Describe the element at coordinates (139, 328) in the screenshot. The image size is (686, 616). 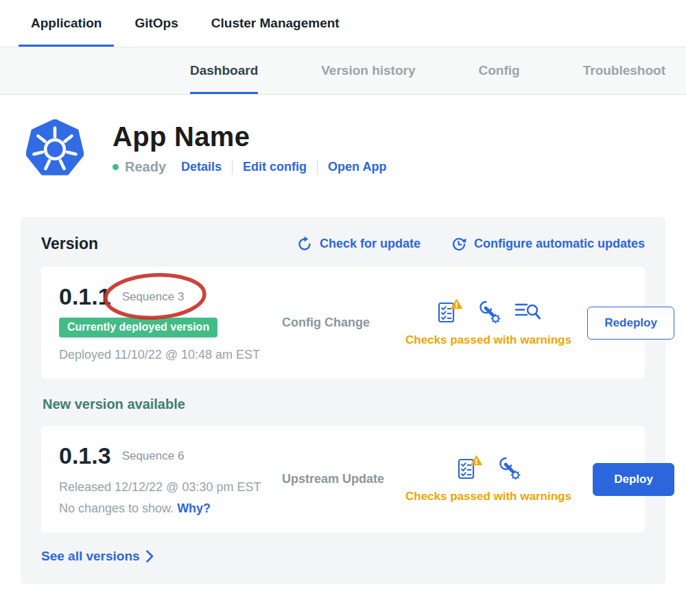
I see `currently-deployed-badge: Currently deployed version` at that location.